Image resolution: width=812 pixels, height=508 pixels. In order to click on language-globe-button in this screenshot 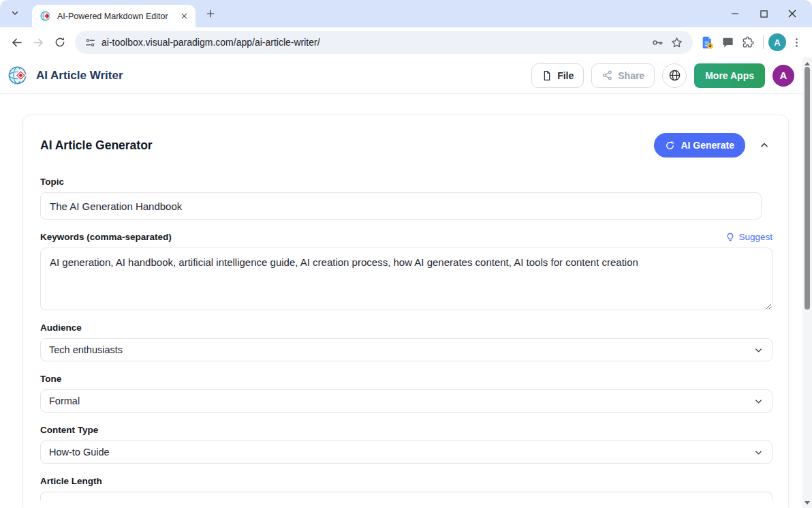, I will do `click(674, 76)`.